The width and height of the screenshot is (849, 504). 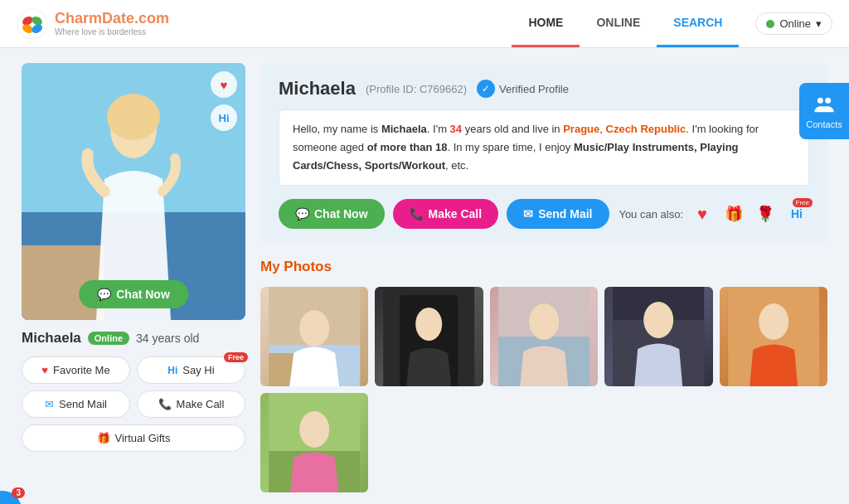 I want to click on make-call-button: 📞 Make Call, so click(x=191, y=405).